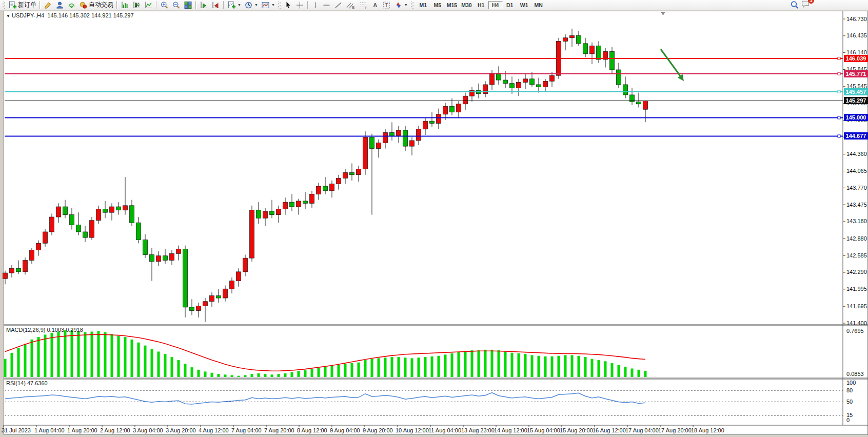 This screenshot has height=437, width=868. Describe the element at coordinates (351, 5) in the screenshot. I see `channel-button: E` at that location.